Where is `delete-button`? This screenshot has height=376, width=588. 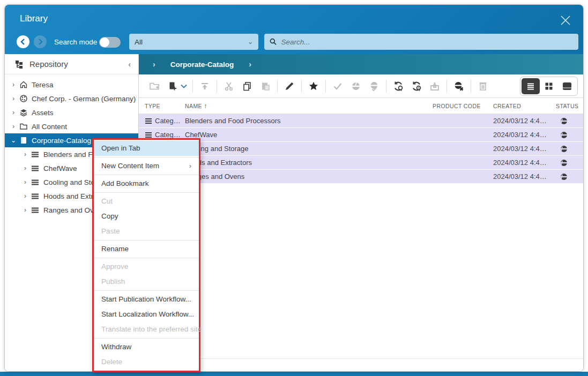
delete-button is located at coordinates (483, 86).